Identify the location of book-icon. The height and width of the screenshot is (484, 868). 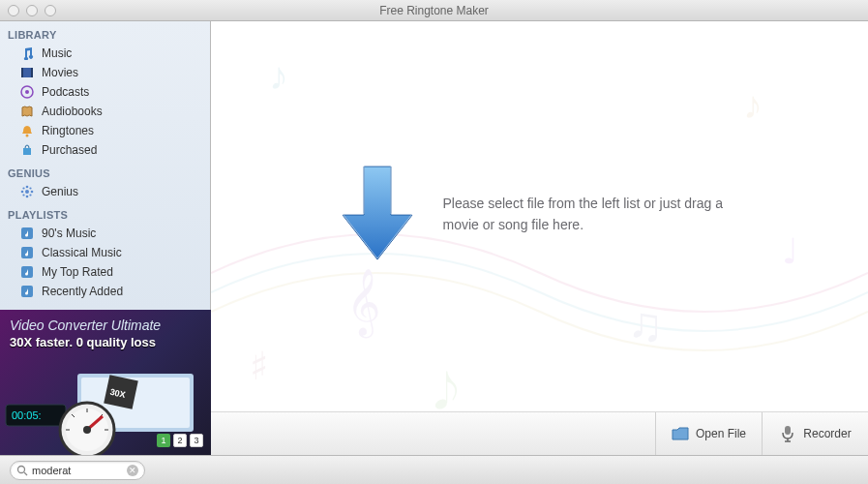
(27, 111).